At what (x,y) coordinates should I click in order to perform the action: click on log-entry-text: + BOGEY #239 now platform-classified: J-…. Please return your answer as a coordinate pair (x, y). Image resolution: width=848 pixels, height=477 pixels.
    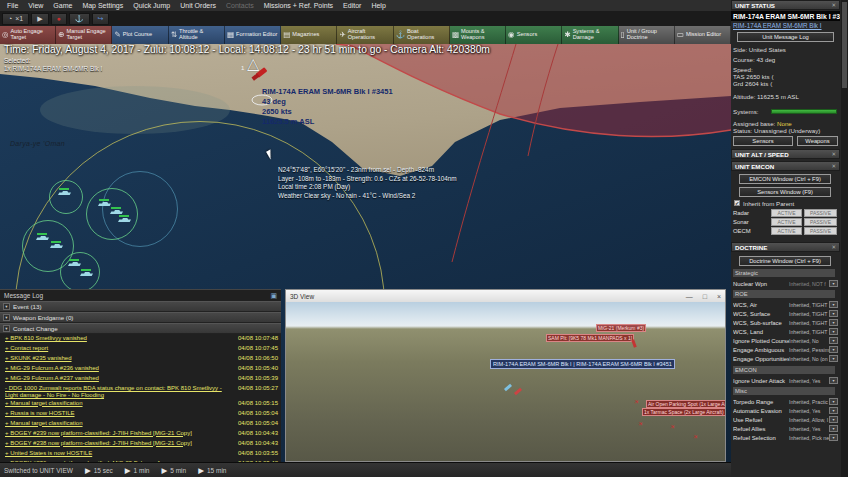
    Looking at the image, I should click on (120, 434).